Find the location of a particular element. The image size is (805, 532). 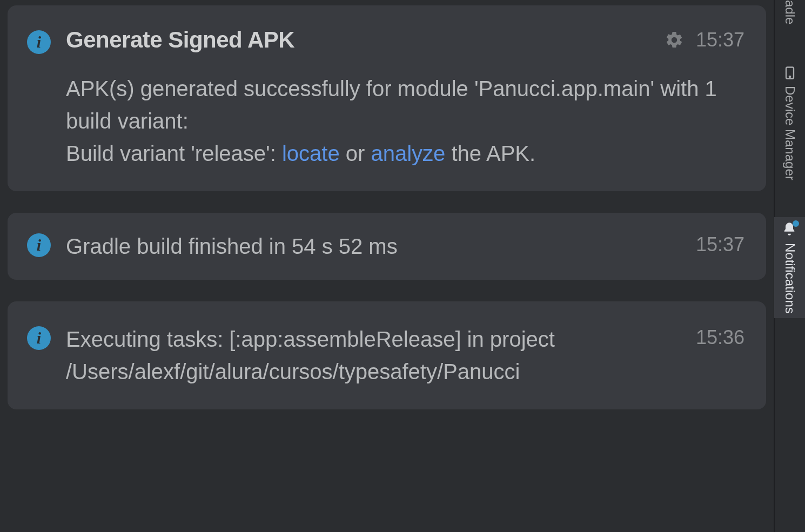

locate-link: locate is located at coordinates (311, 153).